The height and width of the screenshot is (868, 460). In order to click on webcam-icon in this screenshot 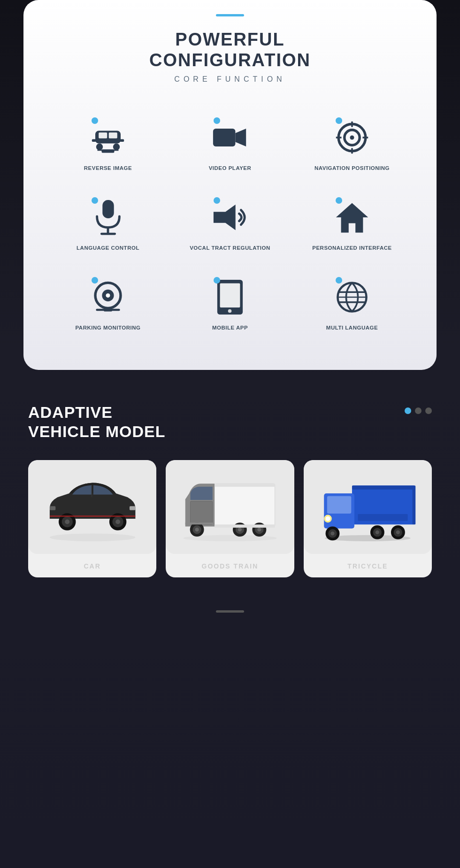, I will do `click(108, 297)`.